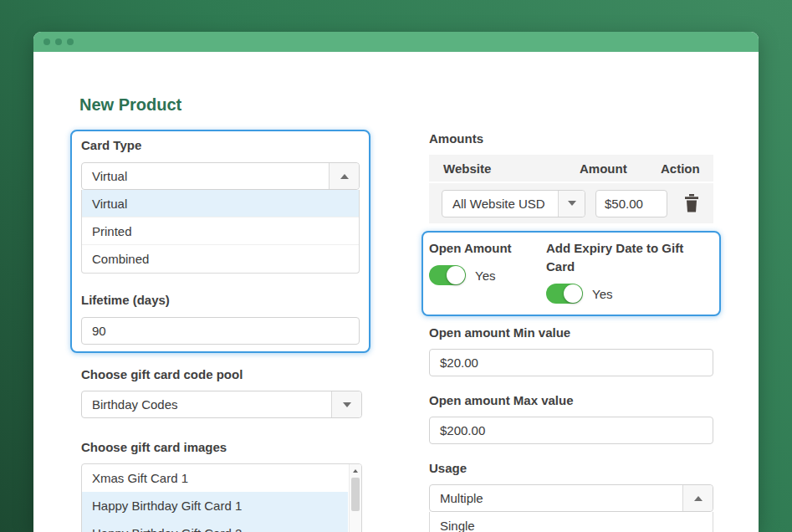 Image resolution: width=792 pixels, height=532 pixels. Describe the element at coordinates (624, 204) in the screenshot. I see `amount-value: $50.00` at that location.